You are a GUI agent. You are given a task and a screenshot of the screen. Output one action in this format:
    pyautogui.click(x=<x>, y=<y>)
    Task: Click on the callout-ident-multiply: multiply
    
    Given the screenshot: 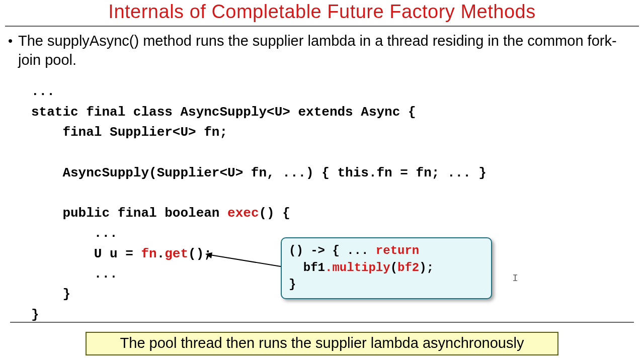 What is the action you would take?
    pyautogui.click(x=361, y=267)
    